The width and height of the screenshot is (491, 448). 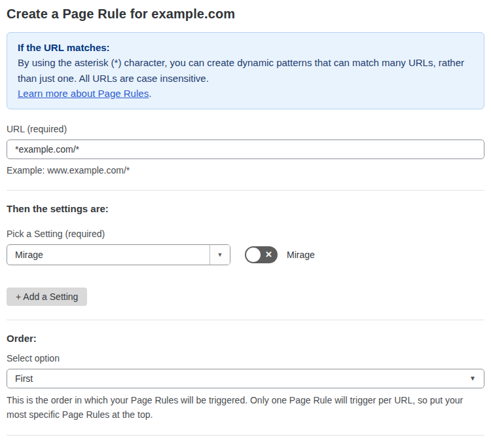 What do you see at coordinates (24, 379) in the screenshot?
I see `order-select-value: First` at bounding box center [24, 379].